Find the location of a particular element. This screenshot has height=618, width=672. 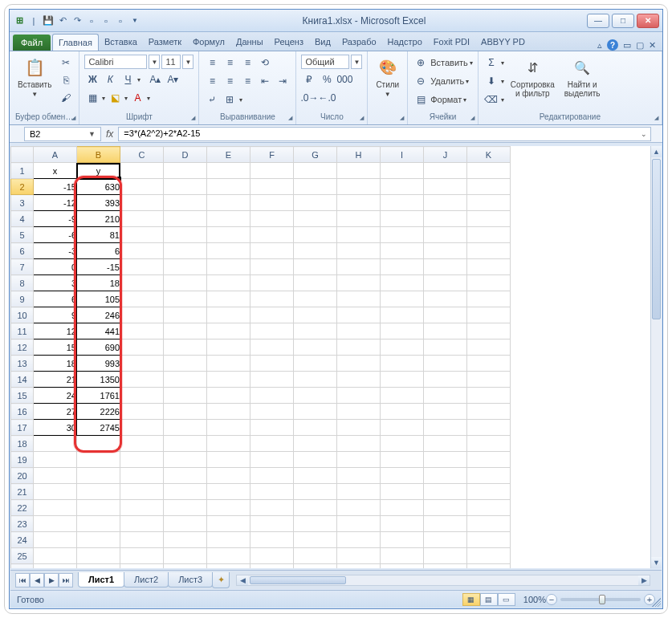

qat-icon: ▫ is located at coordinates (120, 21).